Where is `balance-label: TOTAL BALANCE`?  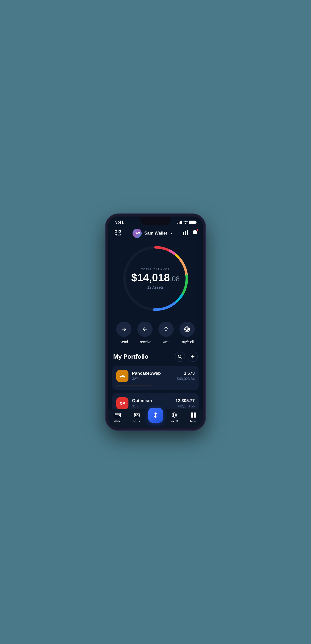
balance-label: TOTAL BALANCE is located at coordinates (155, 269).